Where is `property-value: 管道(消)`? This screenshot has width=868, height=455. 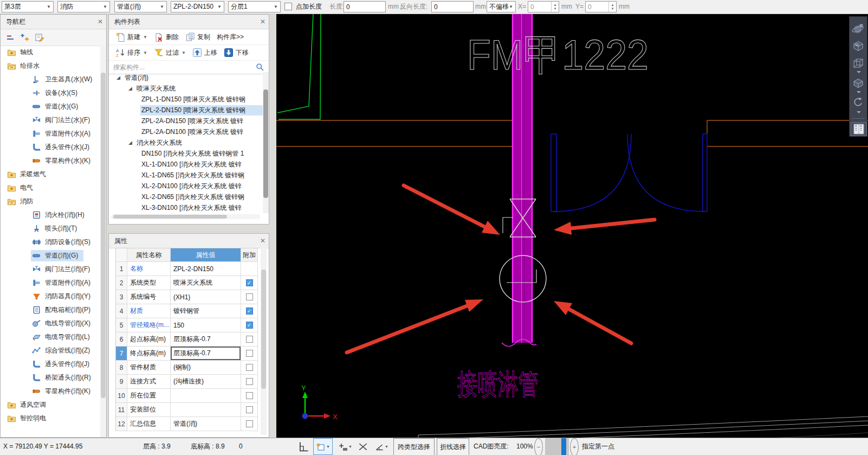 property-value: 管道(消) is located at coordinates (206, 424).